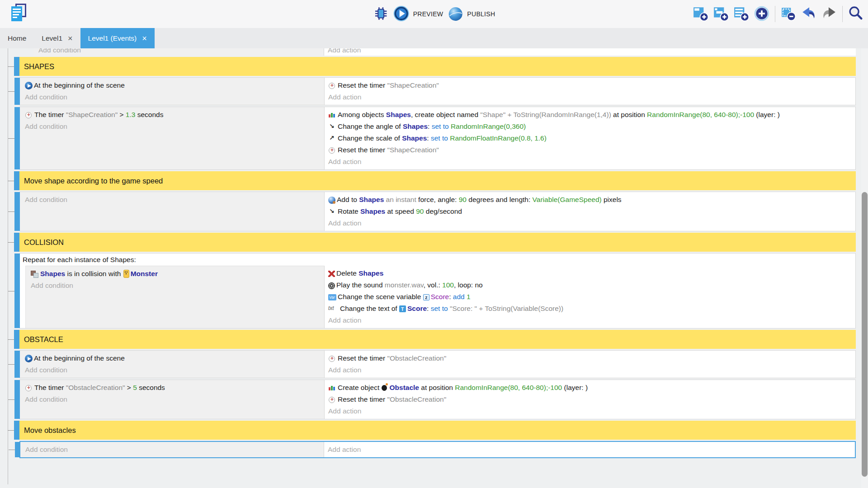 Image resolution: width=868 pixels, height=488 pixels. I want to click on tab-level1: Level1 ×, so click(57, 38).